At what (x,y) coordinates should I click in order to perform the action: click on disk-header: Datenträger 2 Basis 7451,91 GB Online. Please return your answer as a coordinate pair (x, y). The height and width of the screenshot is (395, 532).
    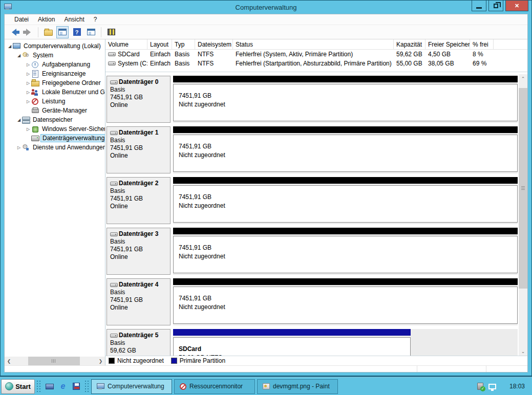
    Looking at the image, I should click on (138, 201).